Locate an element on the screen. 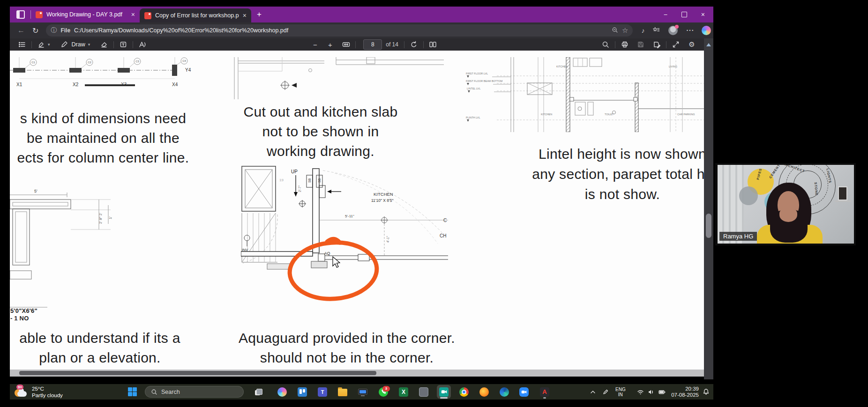 The image size is (868, 407). media-icon: ♪ is located at coordinates (643, 30).